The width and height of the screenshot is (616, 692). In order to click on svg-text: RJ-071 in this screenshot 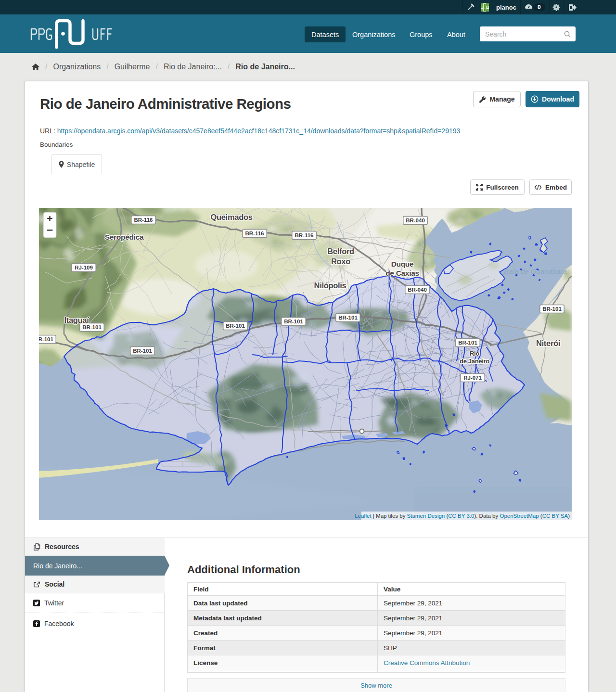, I will do `click(473, 378)`.